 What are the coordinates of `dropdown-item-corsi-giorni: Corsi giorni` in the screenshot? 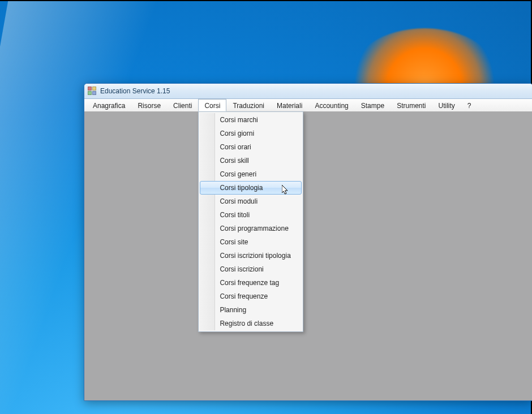 It's located at (250, 133).